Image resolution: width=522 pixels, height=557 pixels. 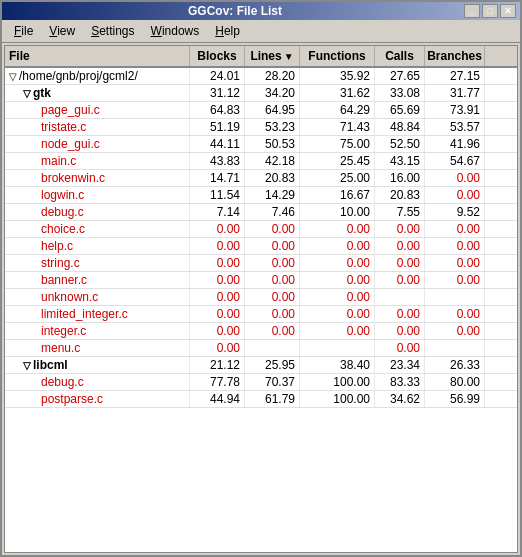 I want to click on cell-calls: 65.69, so click(x=400, y=110).